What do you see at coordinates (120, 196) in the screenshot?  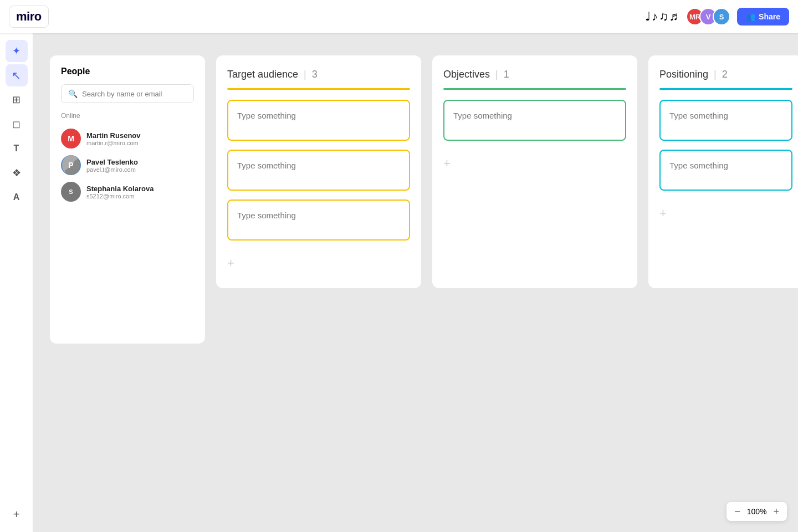 I see `person-email: s5212@miro.com` at bounding box center [120, 196].